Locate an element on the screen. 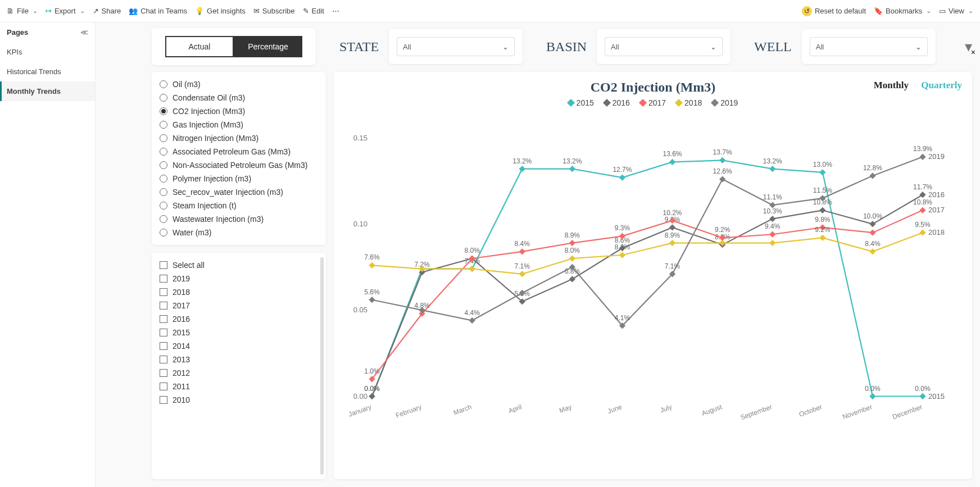 The image size is (980, 487). legend-item: 2015 is located at coordinates (581, 103).